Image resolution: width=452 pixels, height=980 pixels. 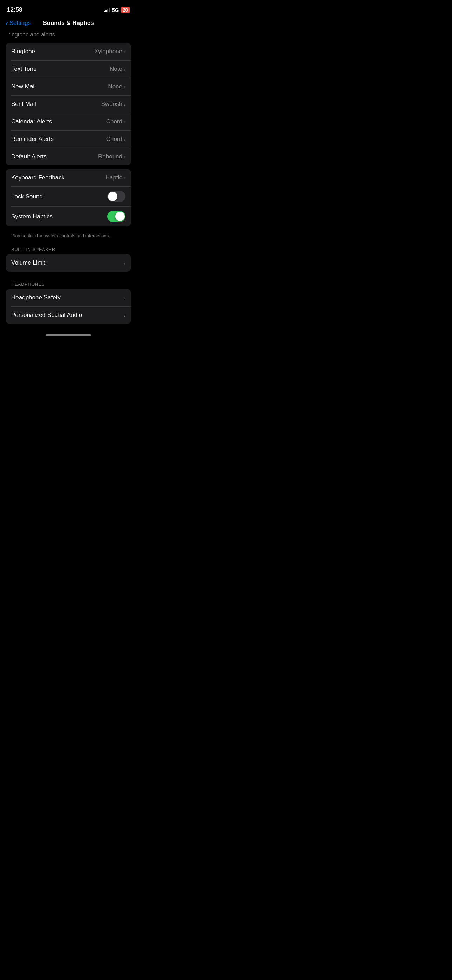 I want to click on built-in-speaker-group: Volume Limit ›, so click(x=68, y=263).